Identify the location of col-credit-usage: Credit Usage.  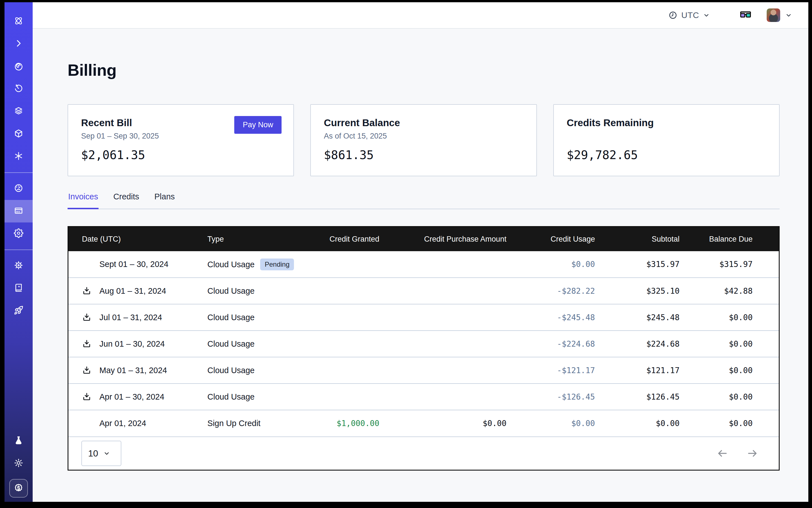
(551, 239).